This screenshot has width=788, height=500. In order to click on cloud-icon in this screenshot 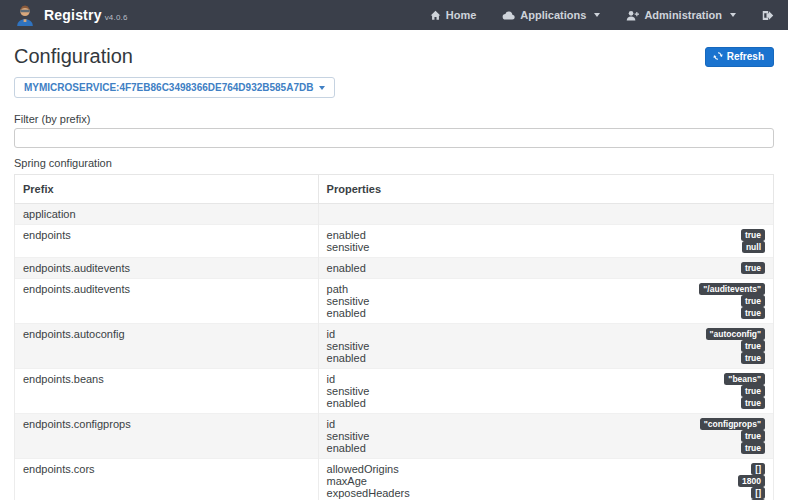, I will do `click(508, 16)`.